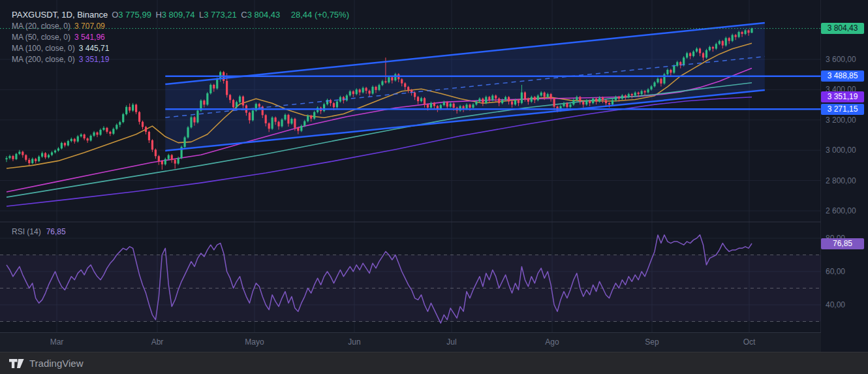 This screenshot has height=374, width=868. What do you see at coordinates (843, 110) in the screenshot?
I see `price-badge: 3 271,15` at bounding box center [843, 110].